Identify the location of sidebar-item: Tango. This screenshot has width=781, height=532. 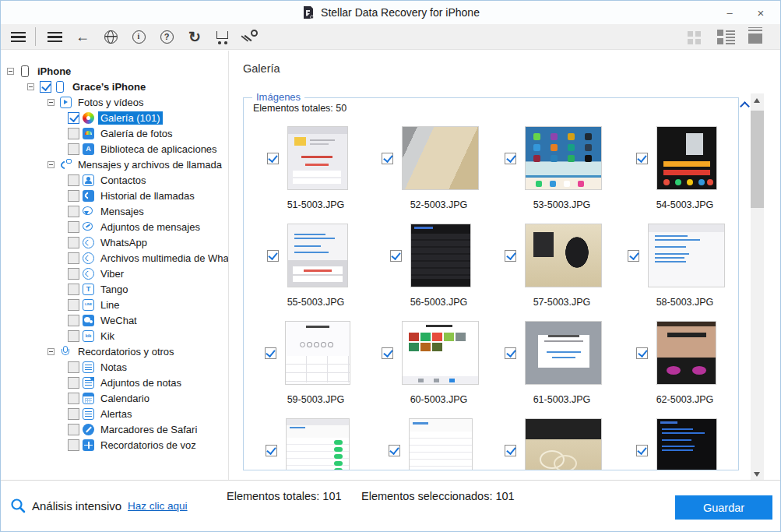
(114, 289).